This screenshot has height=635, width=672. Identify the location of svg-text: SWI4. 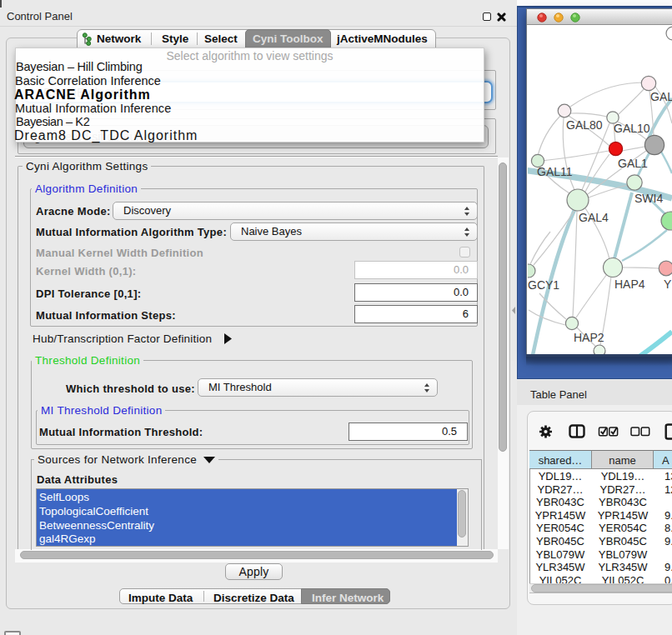
(649, 198).